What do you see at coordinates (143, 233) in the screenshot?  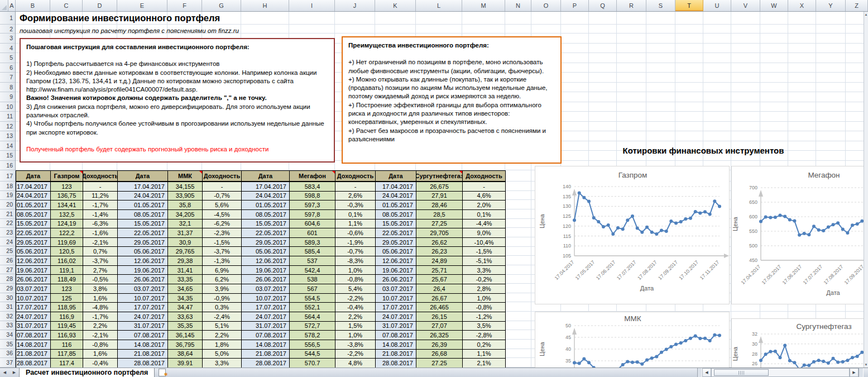 I see `cell: 22.05.2017` at bounding box center [143, 233].